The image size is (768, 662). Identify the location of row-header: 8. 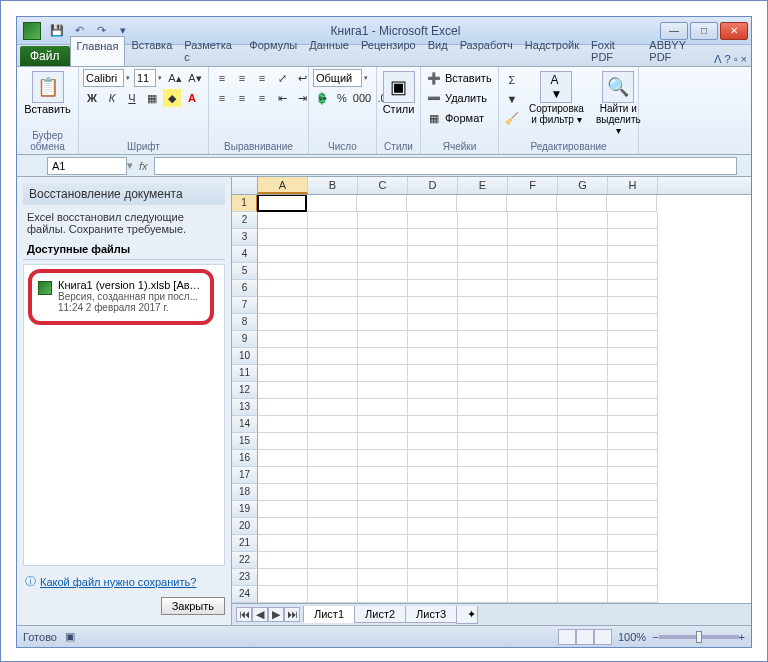
(245, 322).